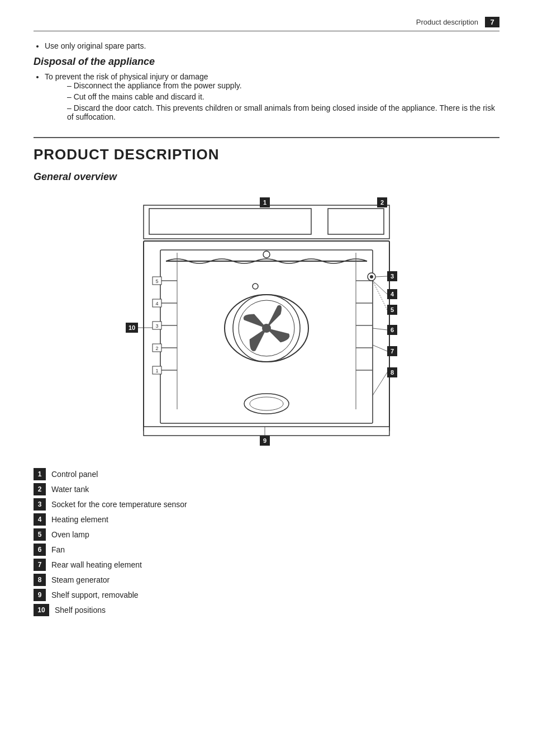 The width and height of the screenshot is (533, 756). Describe the element at coordinates (40, 489) in the screenshot. I see `legend-badge-2: 2` at that location.